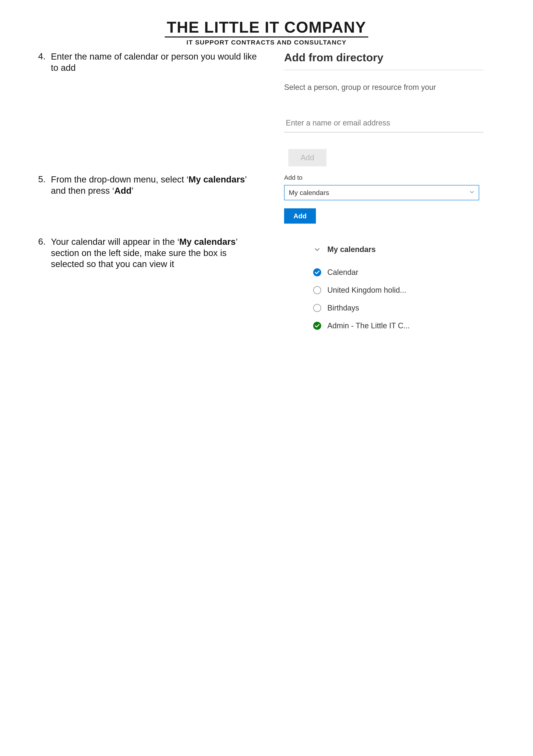 The height and width of the screenshot is (756, 533). What do you see at coordinates (343, 308) in the screenshot?
I see `calendar-item-label: Birthdays` at bounding box center [343, 308].